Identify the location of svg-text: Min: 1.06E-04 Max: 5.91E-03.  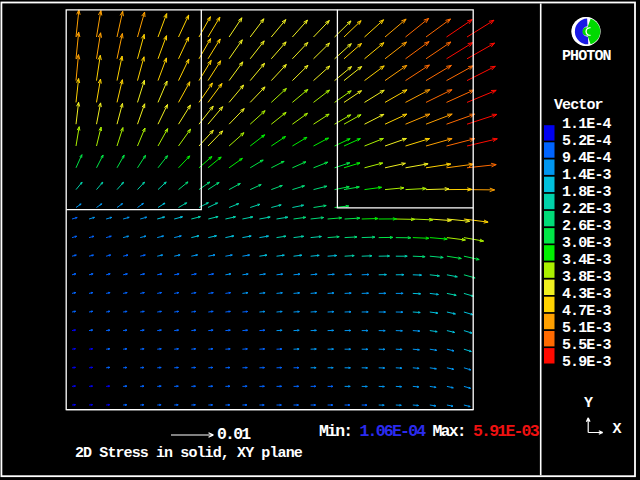
(430, 432).